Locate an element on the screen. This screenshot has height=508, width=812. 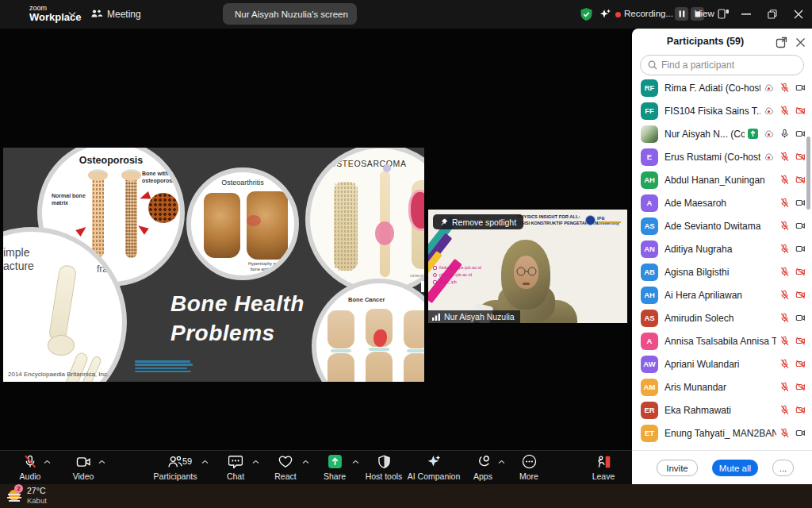
video-button: Video is located at coordinates (83, 467).